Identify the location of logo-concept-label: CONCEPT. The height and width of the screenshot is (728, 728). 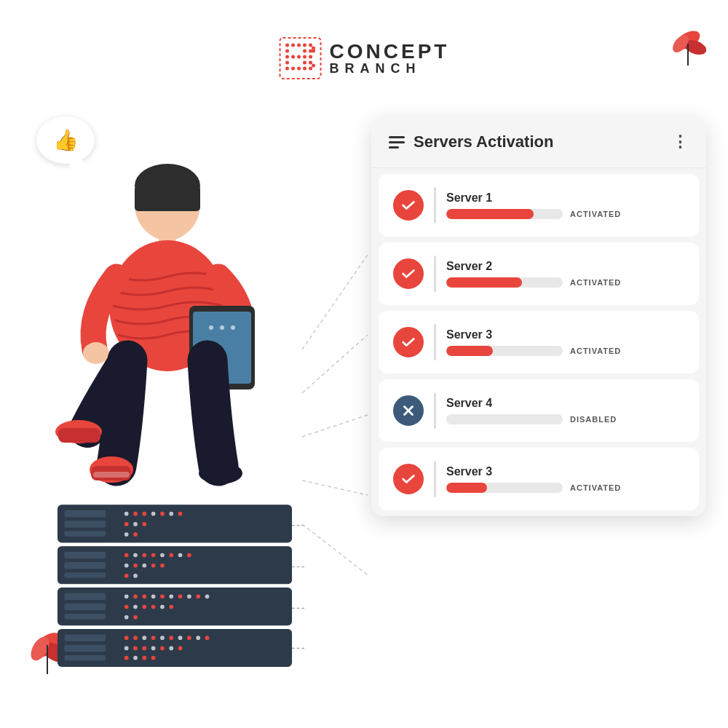
(390, 52).